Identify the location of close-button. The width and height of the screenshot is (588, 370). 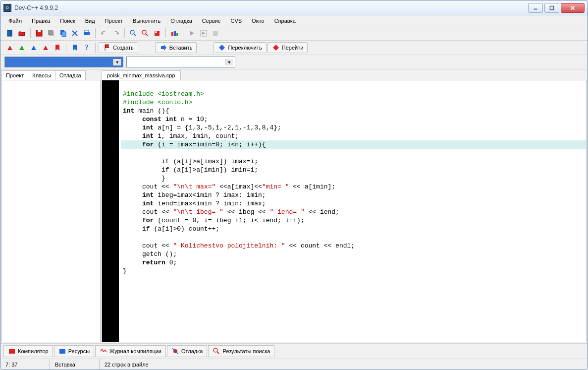
(573, 8).